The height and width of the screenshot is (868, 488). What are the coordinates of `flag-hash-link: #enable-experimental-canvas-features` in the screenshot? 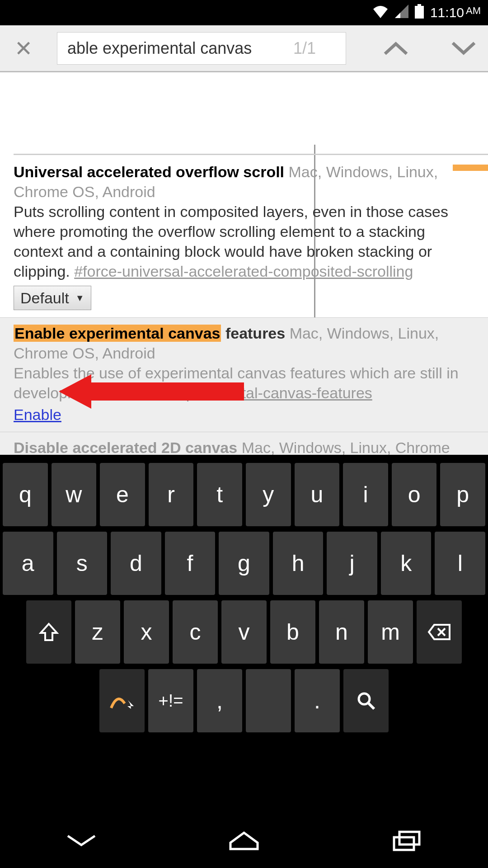 It's located at (241, 393).